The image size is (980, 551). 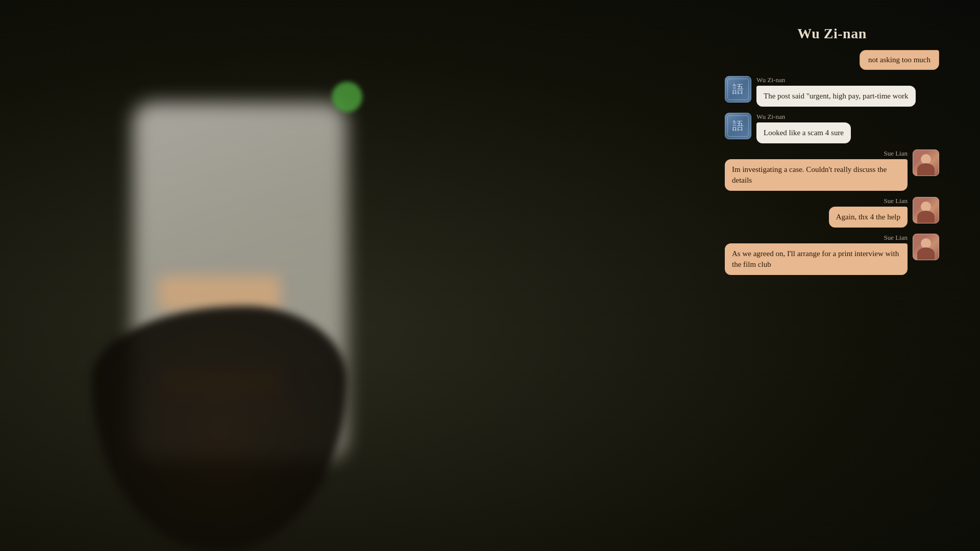 What do you see at coordinates (832, 170) in the screenshot?
I see `message-row-3: Sue Lian Im investigating a case. Couldn…` at bounding box center [832, 170].